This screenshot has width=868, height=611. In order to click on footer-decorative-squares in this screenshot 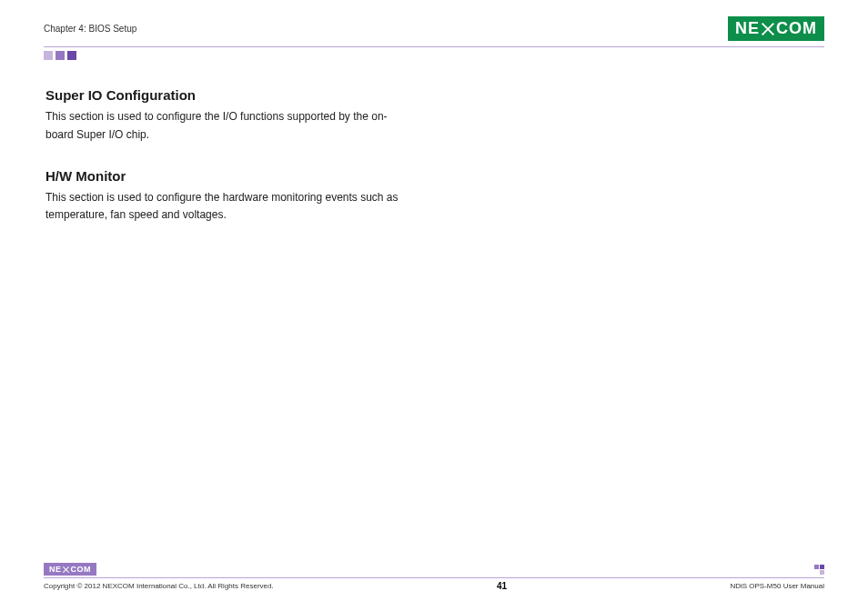, I will do `click(819, 569)`.